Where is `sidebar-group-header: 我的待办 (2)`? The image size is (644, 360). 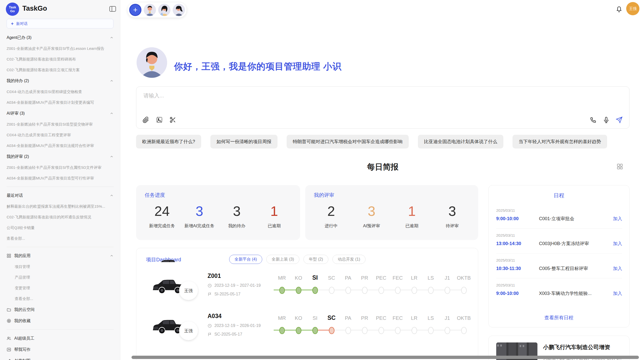 sidebar-group-header: 我的待办 (2) is located at coordinates (60, 81).